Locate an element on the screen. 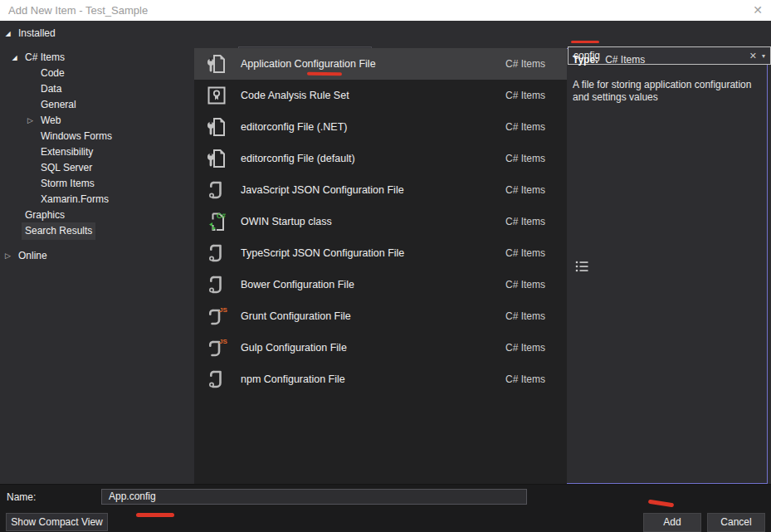 This screenshot has height=532, width=771. item-label: Gulp Configuration File is located at coordinates (294, 348).